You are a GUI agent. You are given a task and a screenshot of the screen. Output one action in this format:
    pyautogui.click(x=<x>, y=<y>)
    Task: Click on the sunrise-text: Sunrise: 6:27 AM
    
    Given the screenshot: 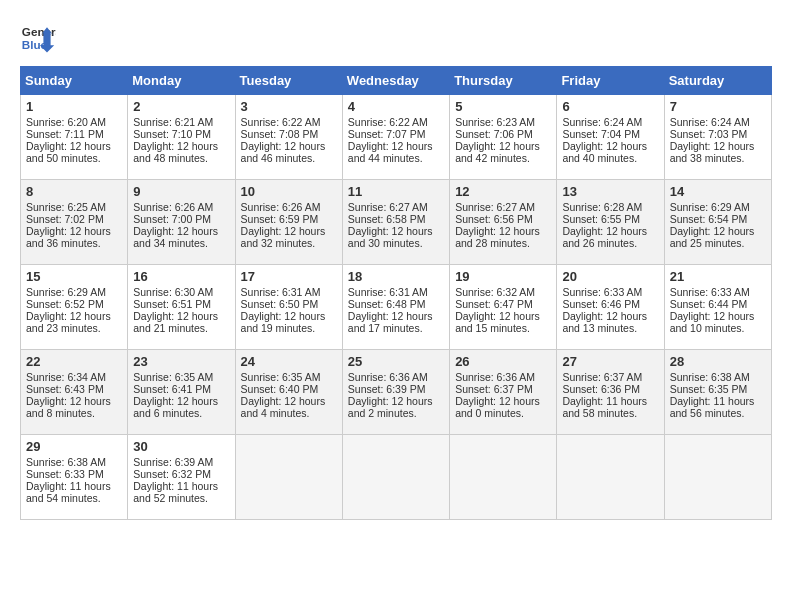 What is the action you would take?
    pyautogui.click(x=388, y=207)
    